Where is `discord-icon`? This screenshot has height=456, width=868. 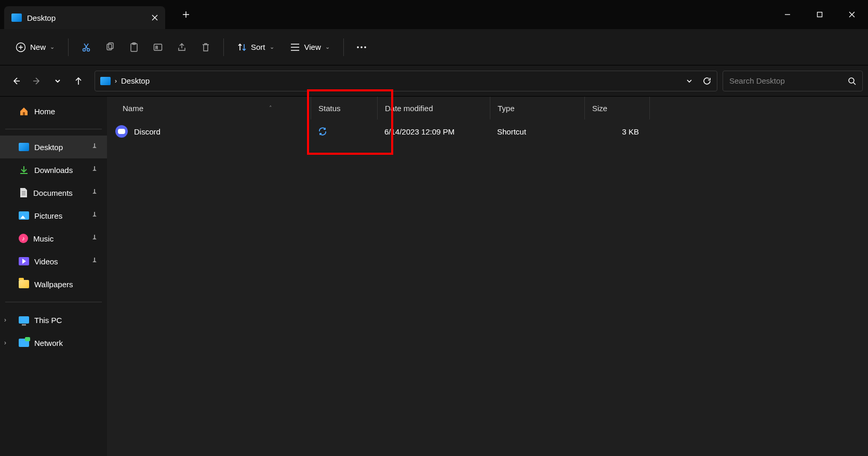 discord-icon is located at coordinates (122, 131).